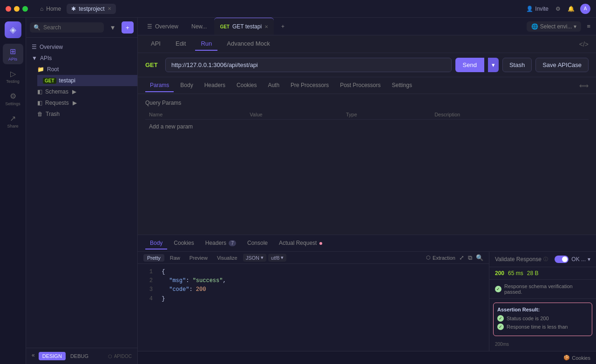 This screenshot has height=364, width=596. I want to click on response-console-tab: Console, so click(257, 243).